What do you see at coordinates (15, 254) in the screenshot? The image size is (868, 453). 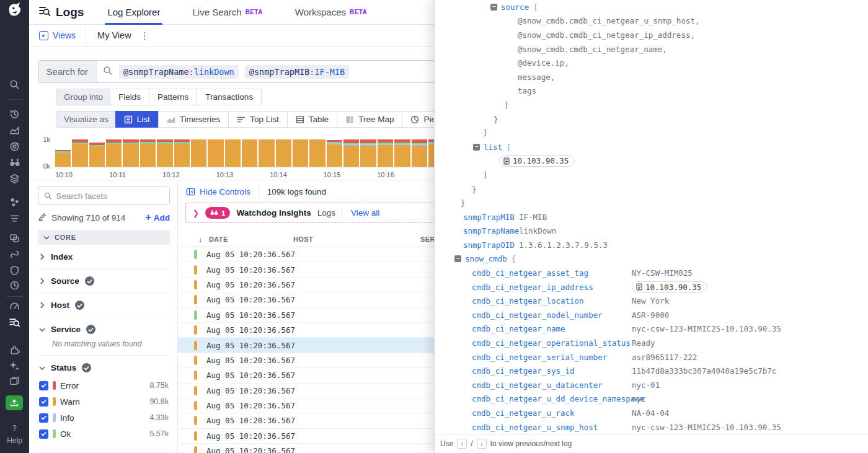 I see `synthetics-icon` at bounding box center [15, 254].